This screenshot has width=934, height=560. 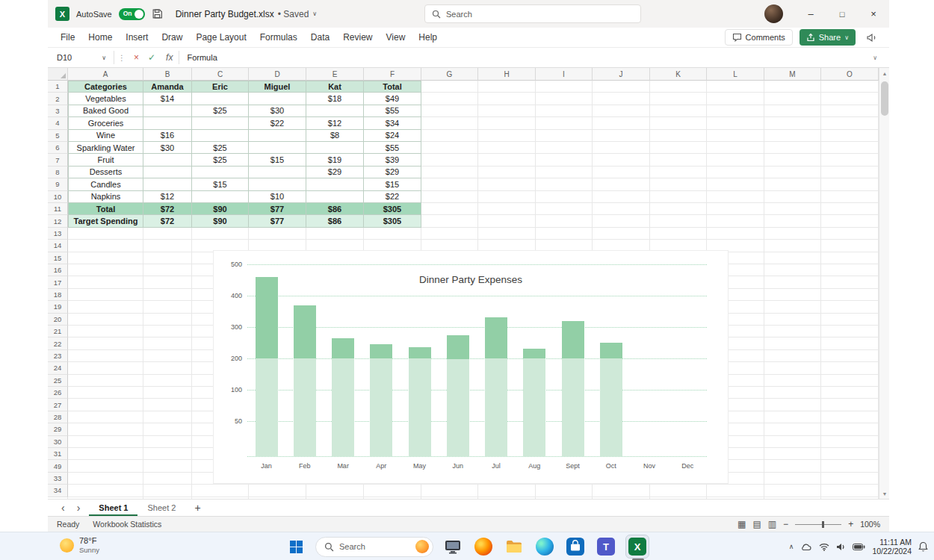 What do you see at coordinates (58, 479) in the screenshot?
I see `row-header-33: 33` at bounding box center [58, 479].